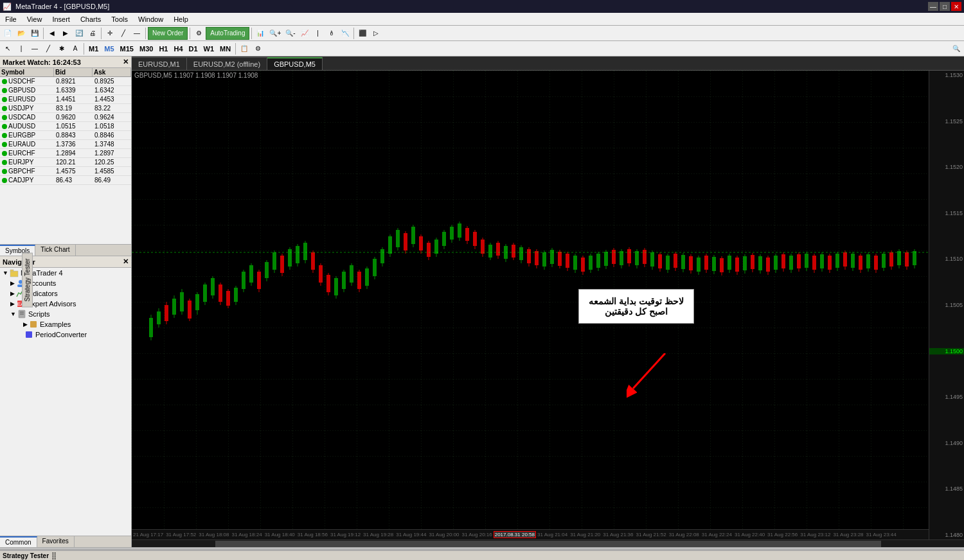 This screenshot has width=964, height=560. What do you see at coordinates (19, 542) in the screenshot?
I see `nav-tab-common: Common` at bounding box center [19, 542].